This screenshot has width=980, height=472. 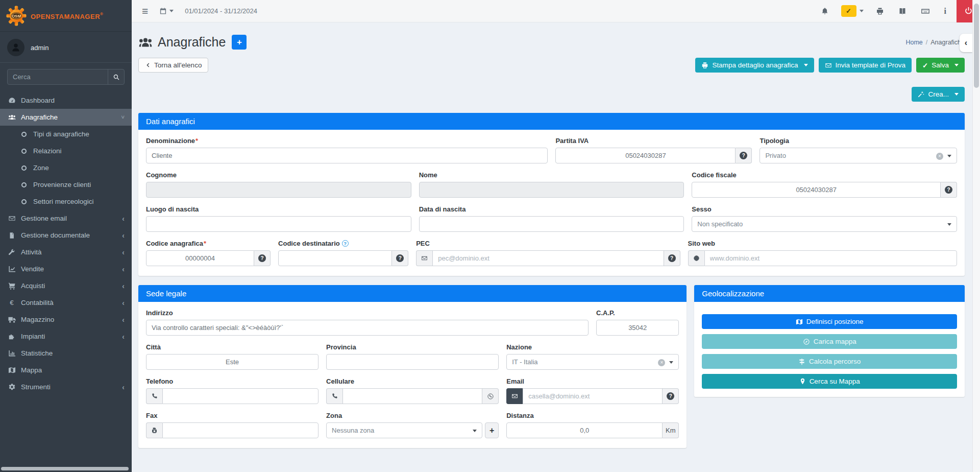 What do you see at coordinates (914, 42) in the screenshot?
I see `breadcrumb-home-link: Home` at bounding box center [914, 42].